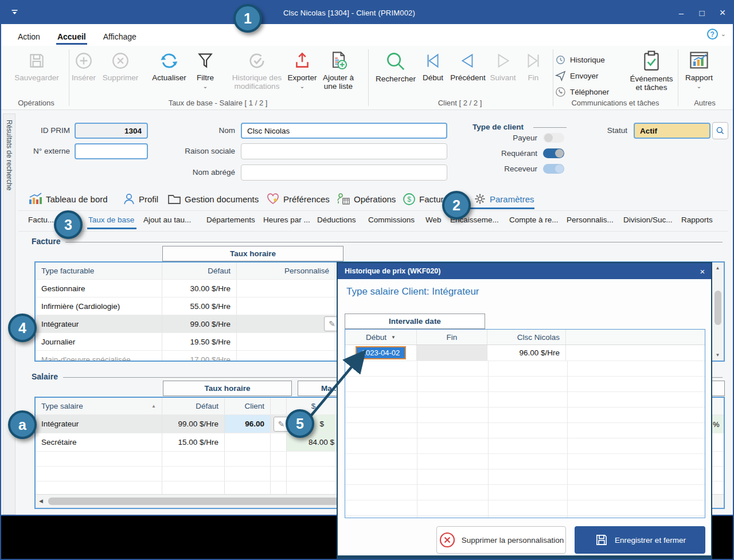 This screenshot has height=560, width=734. What do you see at coordinates (526, 337) in the screenshot?
I see `col-clsc-nicolas: Clsc Nicolas` at bounding box center [526, 337].